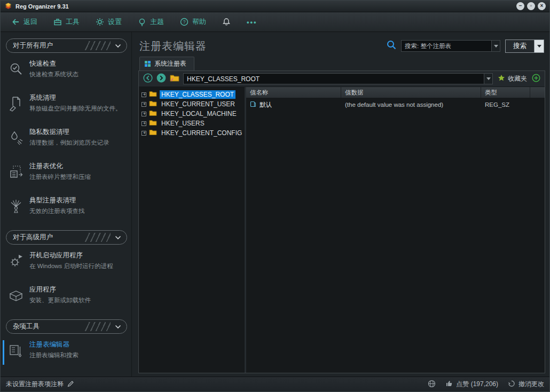 The width and height of the screenshot is (550, 392). Describe the element at coordinates (66, 237) in the screenshot. I see `sidebar-section-advanced-users: 对于高级用户` at that location.